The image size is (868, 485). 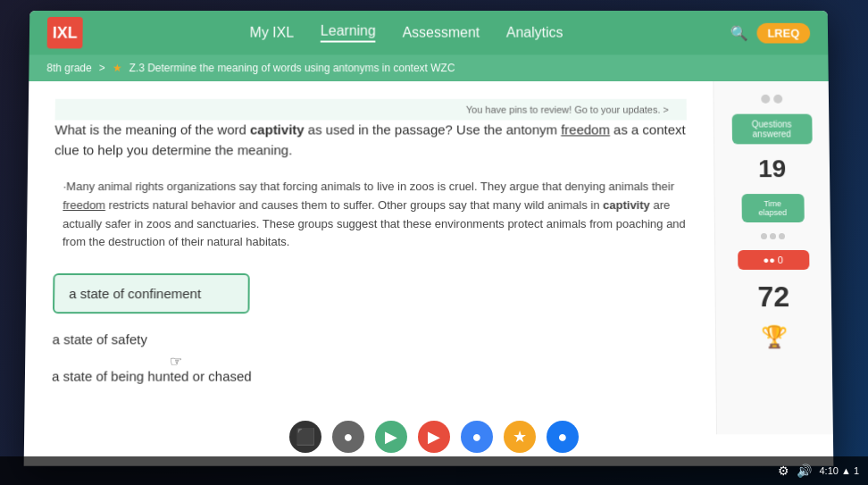 I want to click on taskbar-icon-2: 🔊, so click(x=804, y=471).